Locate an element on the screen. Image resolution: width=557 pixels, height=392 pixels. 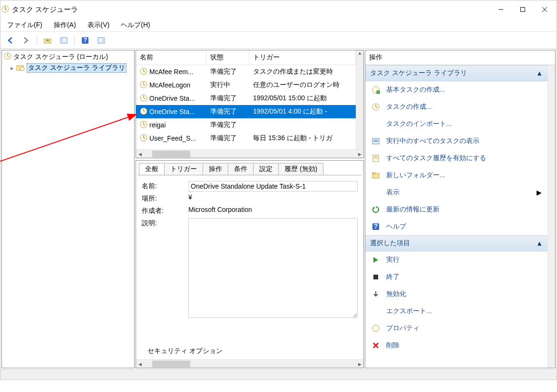
action-エクスポート...: エクスポート... is located at coordinates (457, 311).